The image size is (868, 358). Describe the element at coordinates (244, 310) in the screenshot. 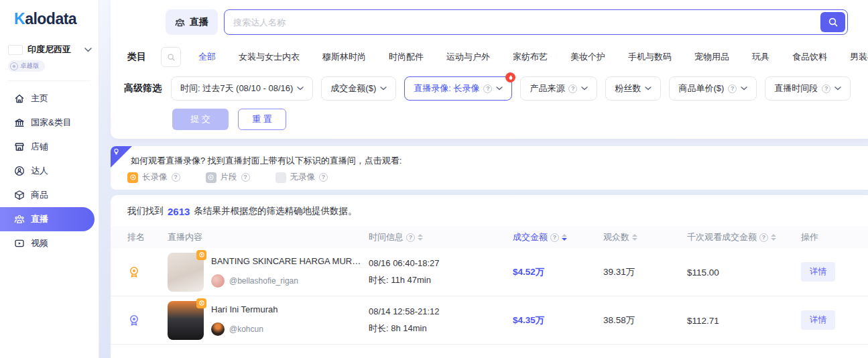

I see `live-title: Hari Ini Termurah` at that location.